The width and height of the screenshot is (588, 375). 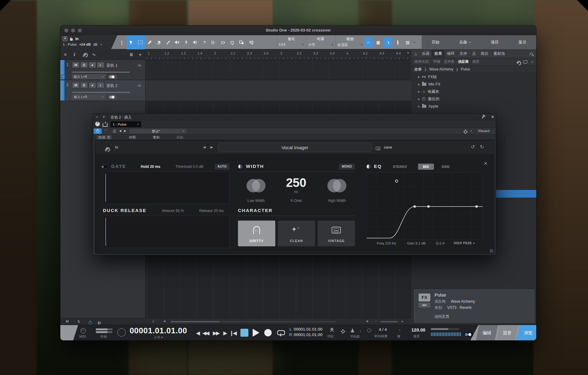 What do you see at coordinates (120, 131) in the screenshot?
I see `prev-preset-icon: ◀` at bounding box center [120, 131].